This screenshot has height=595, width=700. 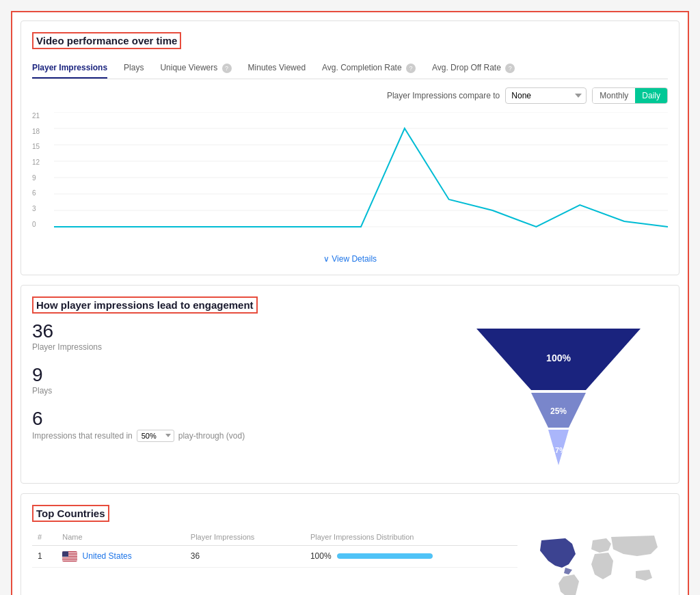 What do you see at coordinates (600, 563) in the screenshot?
I see `world-map` at bounding box center [600, 563].